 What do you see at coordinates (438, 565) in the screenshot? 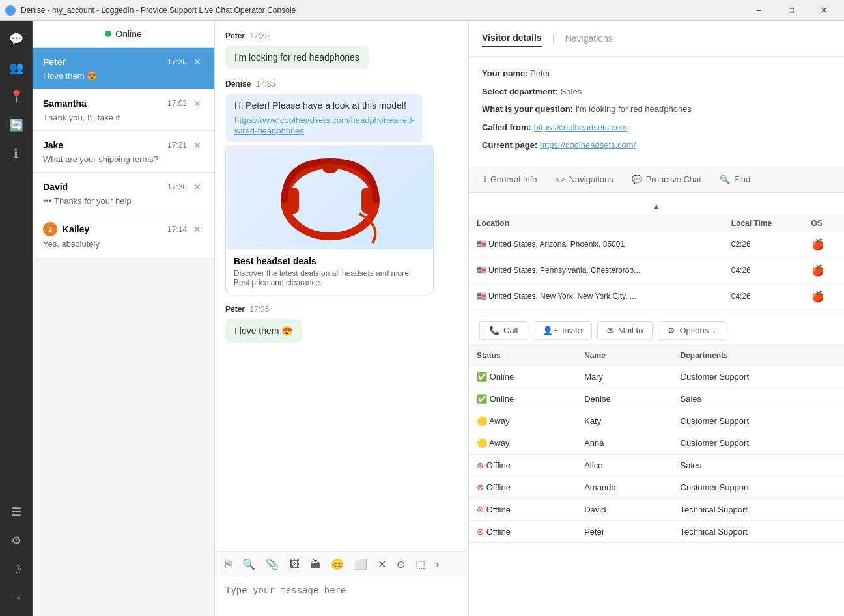
I see `toolbar-send-btn: ›` at bounding box center [438, 565].